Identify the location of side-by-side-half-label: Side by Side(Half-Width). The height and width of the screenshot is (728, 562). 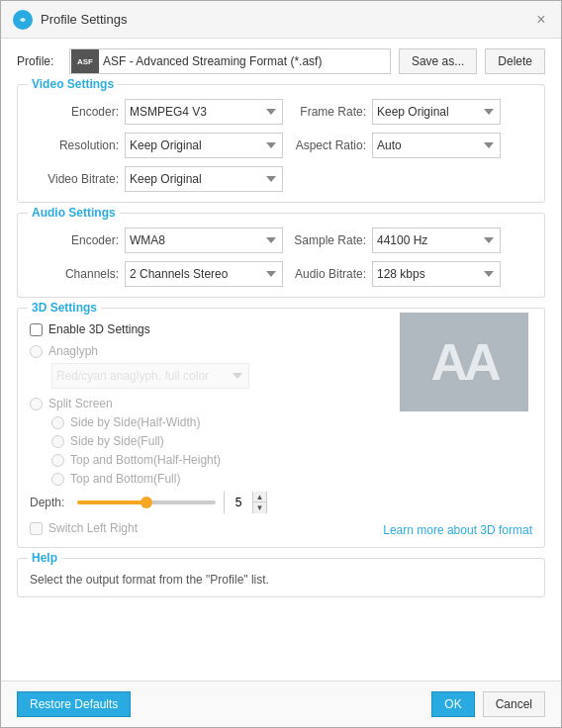
(135, 422).